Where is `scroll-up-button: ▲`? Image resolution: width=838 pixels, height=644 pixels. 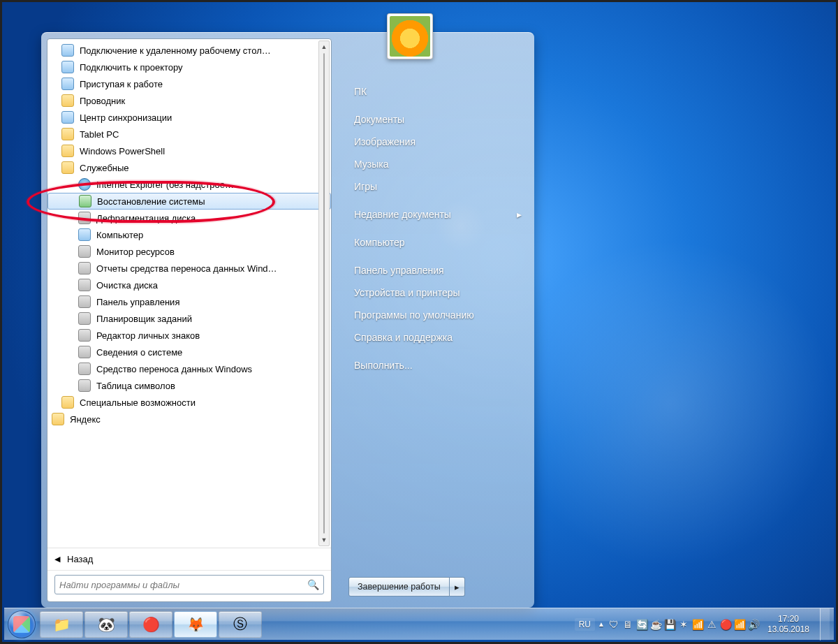 scroll-up-button: ▲ is located at coordinates (324, 47).